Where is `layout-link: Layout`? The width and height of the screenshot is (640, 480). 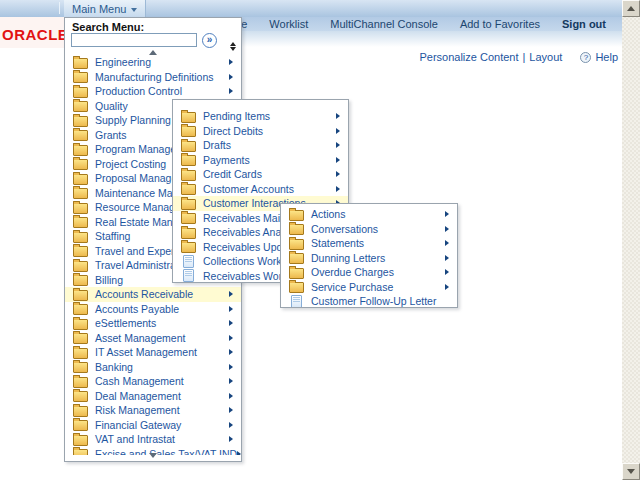
layout-link: Layout is located at coordinates (546, 57).